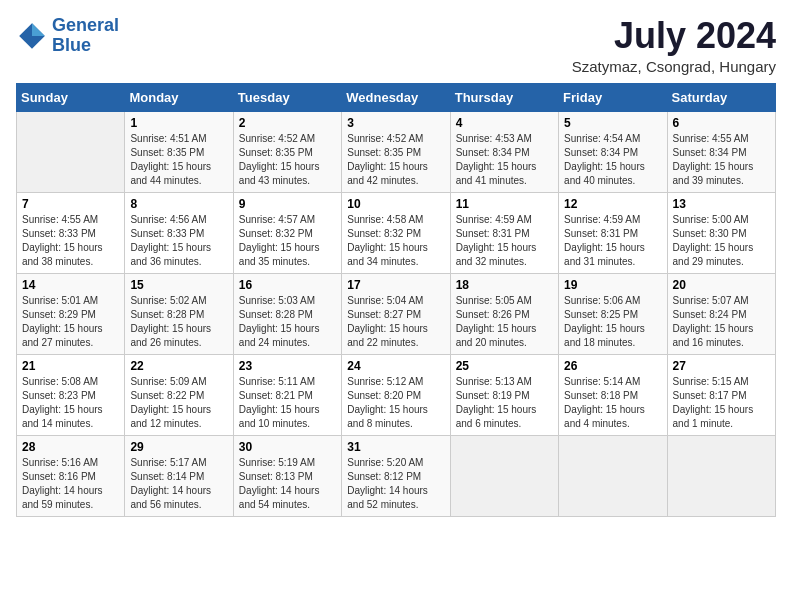  Describe the element at coordinates (288, 241) in the screenshot. I see `day-info: Sunrise: 4:57 AM Sunset: 8:32 PM Dayligh…` at that location.